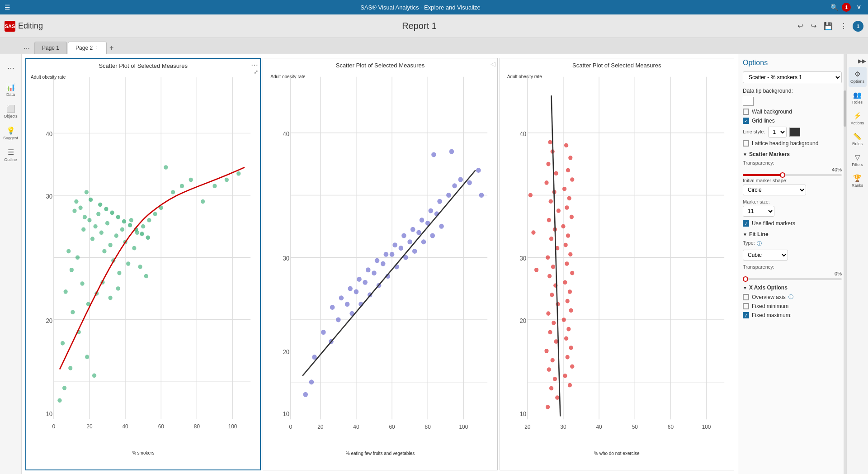  Describe the element at coordinates (11, 155) in the screenshot. I see `sidebar-tool-outline: ☰ Outline` at that location.